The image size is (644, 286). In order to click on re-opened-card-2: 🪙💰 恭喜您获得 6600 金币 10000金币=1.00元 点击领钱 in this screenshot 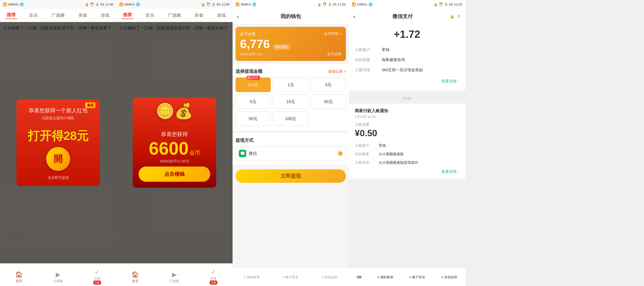, I will do `click(174, 143)`.